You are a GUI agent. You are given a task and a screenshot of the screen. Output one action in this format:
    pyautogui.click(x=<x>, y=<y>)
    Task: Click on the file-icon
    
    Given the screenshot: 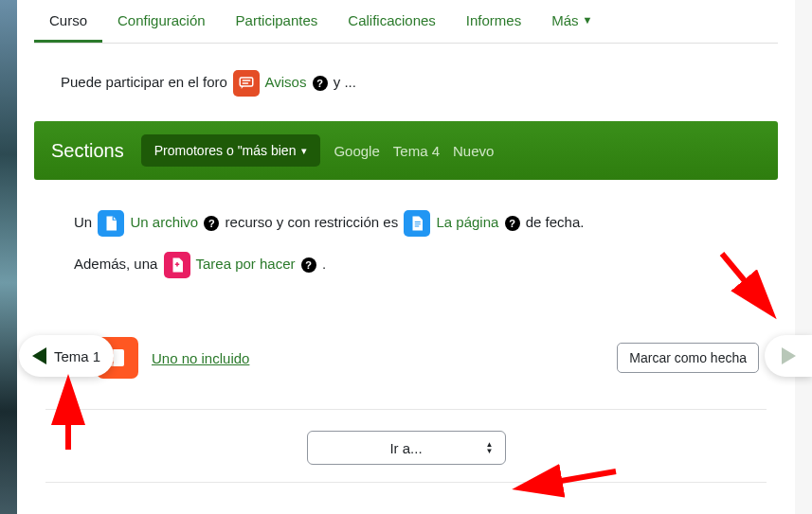 What is the action you would take?
    pyautogui.click(x=111, y=223)
    